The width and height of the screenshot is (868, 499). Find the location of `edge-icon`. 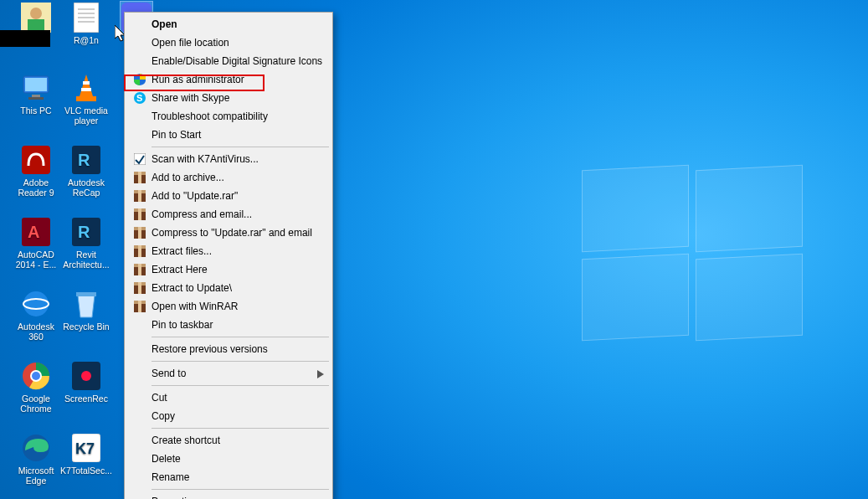

edge-icon is located at coordinates (36, 448).